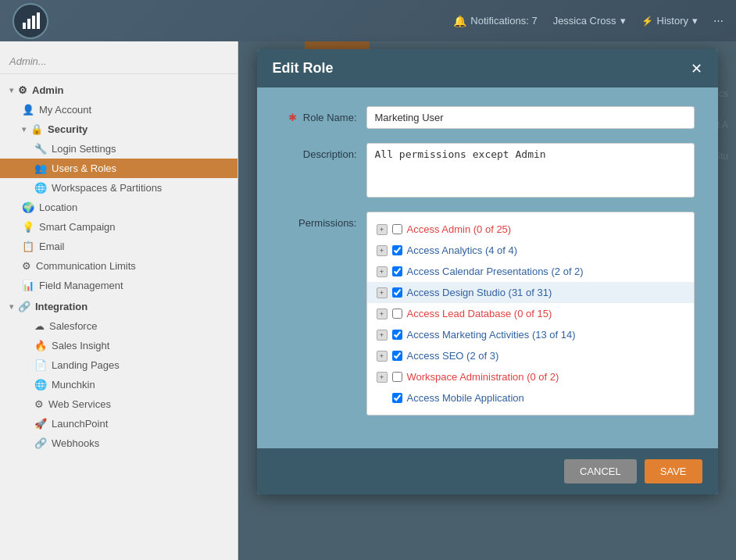 The height and width of the screenshot is (560, 736). Describe the element at coordinates (30, 21) in the screenshot. I see `app-logo` at that location.